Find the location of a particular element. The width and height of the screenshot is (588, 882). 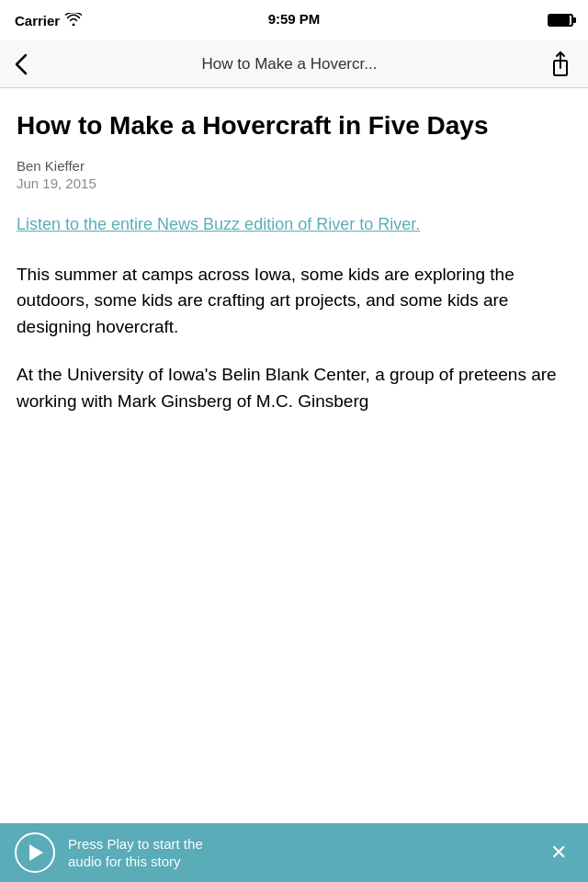

play-icon is located at coordinates (37, 853).